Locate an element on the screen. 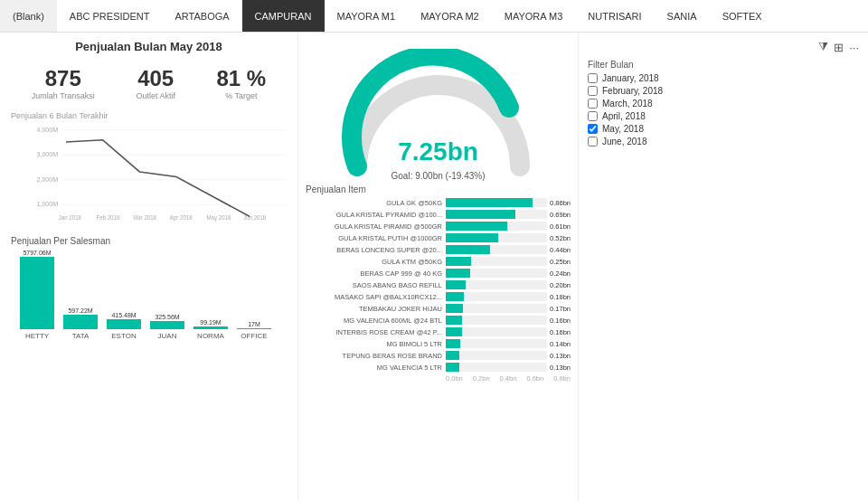  metric-transactions-value: 875 is located at coordinates (63, 79).